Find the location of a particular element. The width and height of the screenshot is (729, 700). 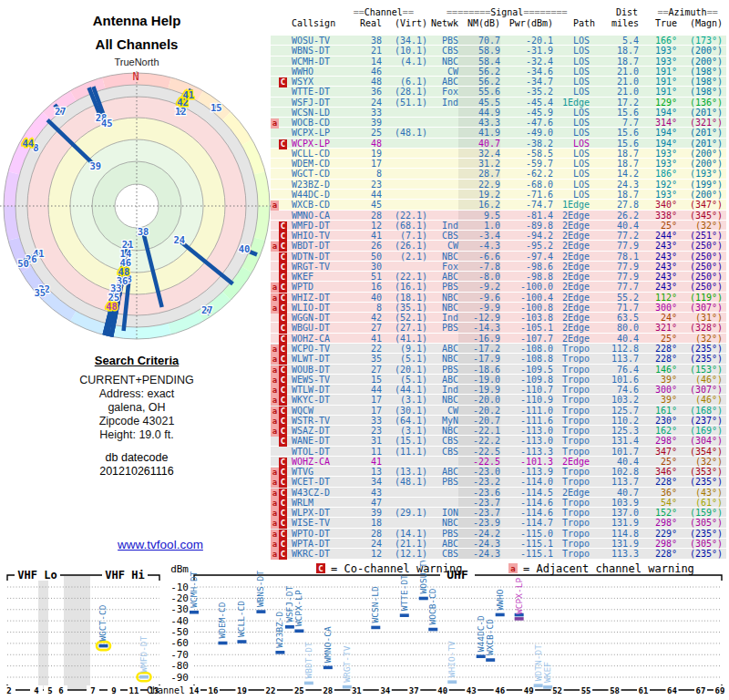

dbm-tick-label: -80 is located at coordinates (180, 665).